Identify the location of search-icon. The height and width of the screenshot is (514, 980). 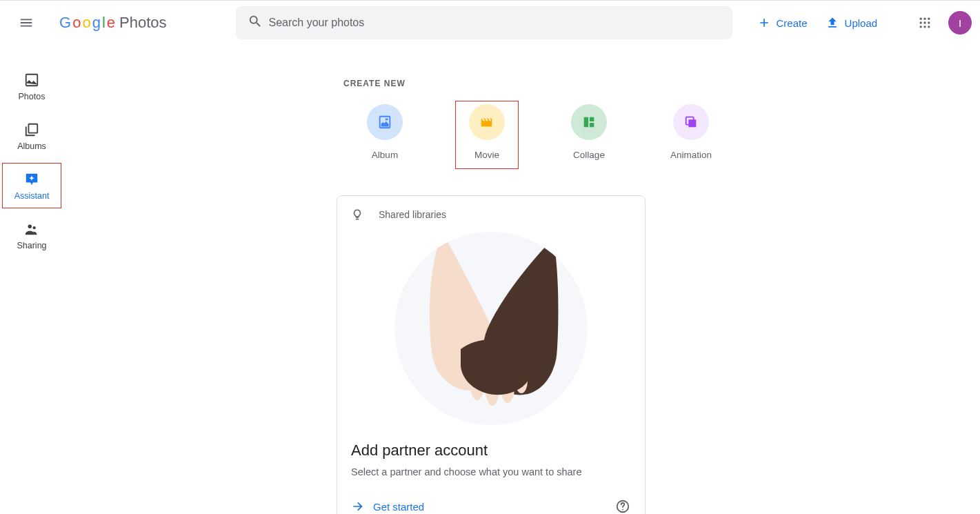
(255, 23).